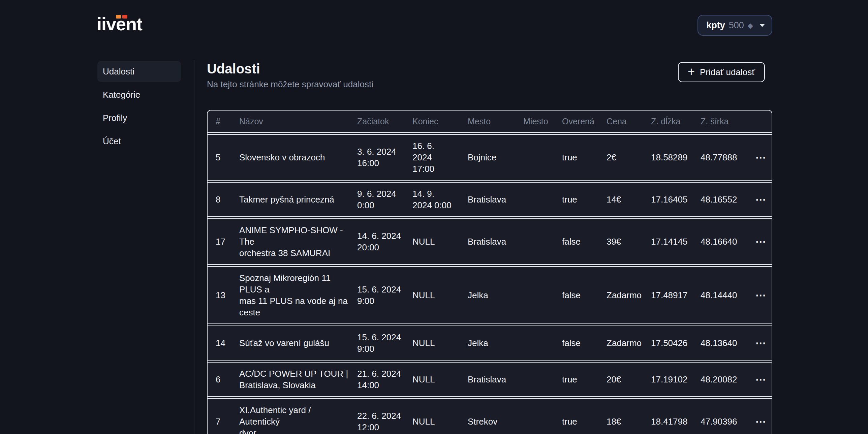 This screenshot has height=434, width=868. I want to click on col-header-miesto: Miesto, so click(542, 121).